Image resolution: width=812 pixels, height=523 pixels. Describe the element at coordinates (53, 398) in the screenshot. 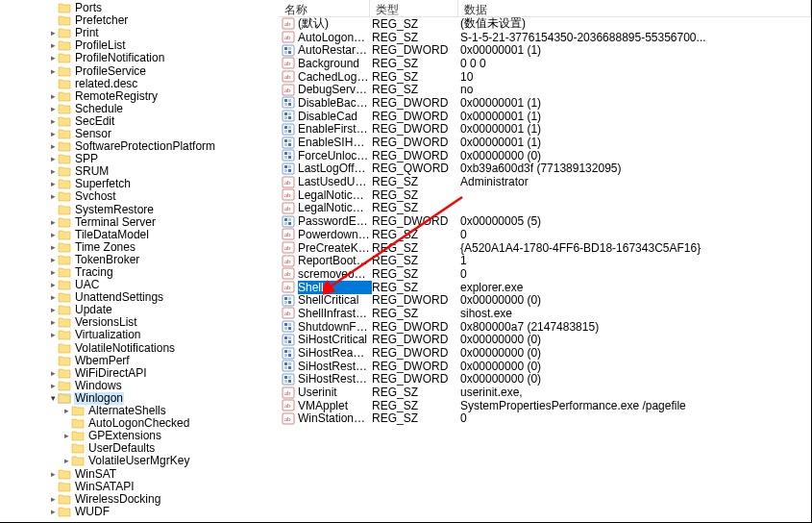

I see `chevron-down-icon: ▾` at that location.